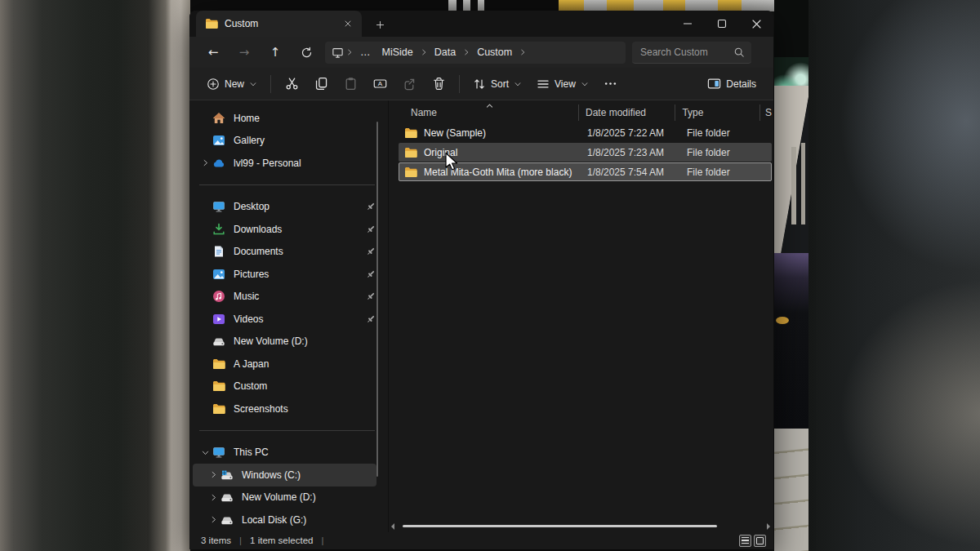  I want to click on search-box: Search Custom, so click(692, 52).